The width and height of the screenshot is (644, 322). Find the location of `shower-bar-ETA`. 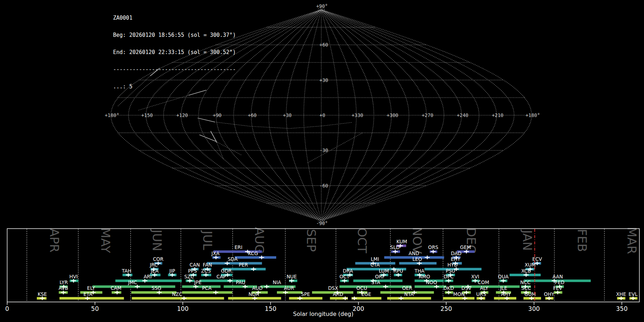

shower-bar-ETA is located at coordinates (92, 298).